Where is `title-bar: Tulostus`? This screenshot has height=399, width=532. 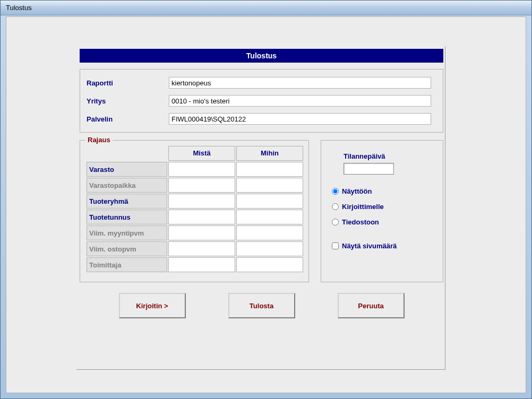
title-bar: Tulostus is located at coordinates (266, 8).